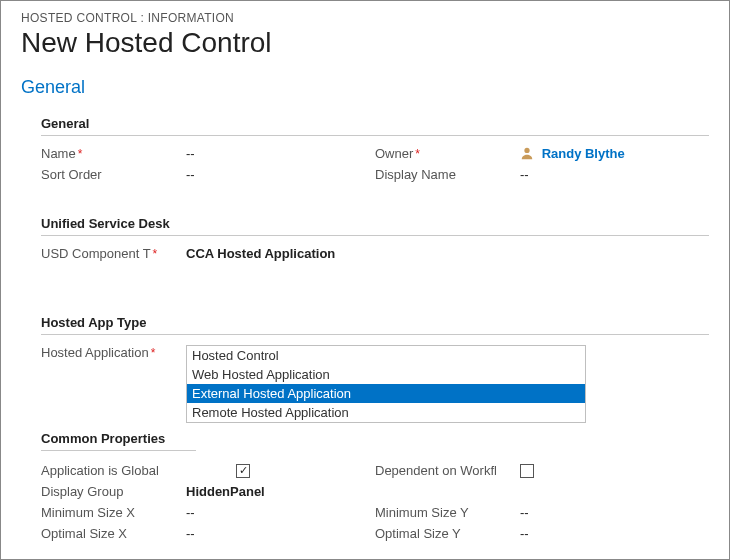 The height and width of the screenshot is (560, 730). Describe the element at coordinates (386, 374) in the screenshot. I see `dropdown-option: Web Hosted Application` at that location.